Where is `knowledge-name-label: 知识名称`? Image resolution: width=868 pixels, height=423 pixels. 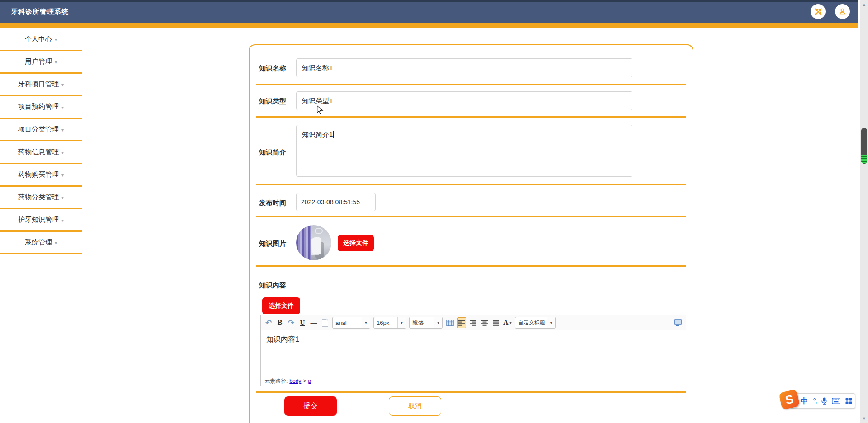
knowledge-name-label: 知识名称 is located at coordinates (273, 69).